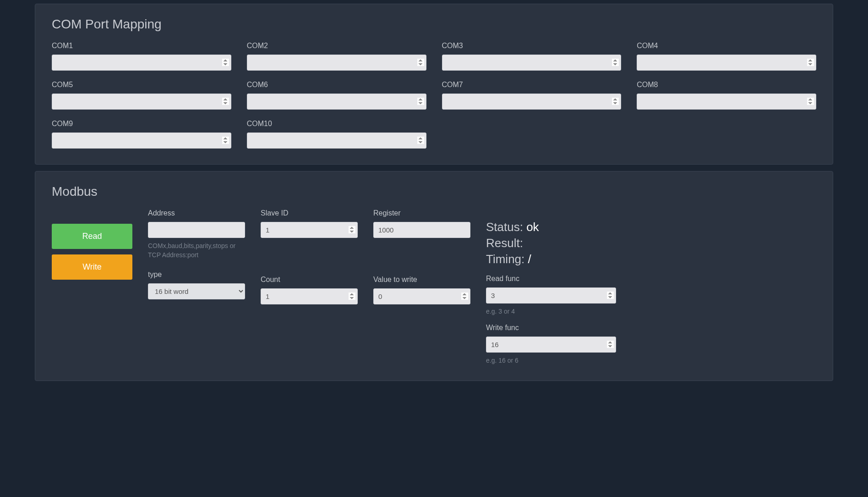 The width and height of the screenshot is (868, 497). I want to click on write-func-helper: e.g. 16 or 6, so click(551, 361).